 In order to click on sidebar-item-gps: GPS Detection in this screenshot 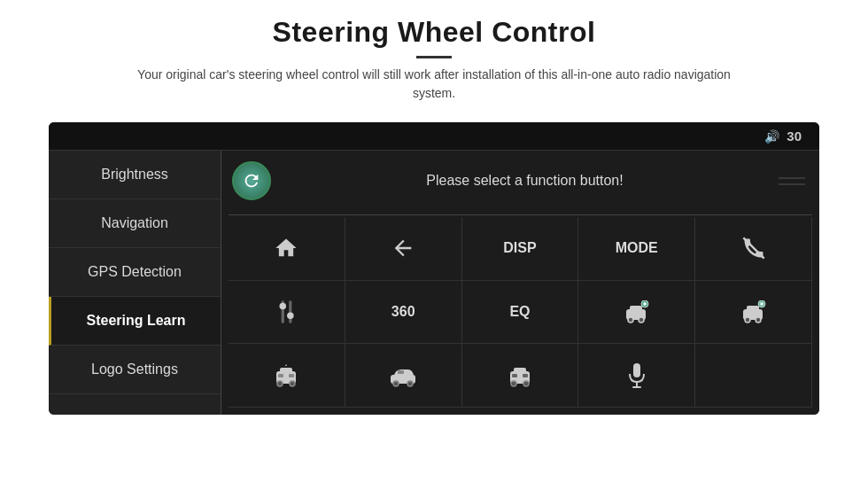, I will do `click(135, 273)`.